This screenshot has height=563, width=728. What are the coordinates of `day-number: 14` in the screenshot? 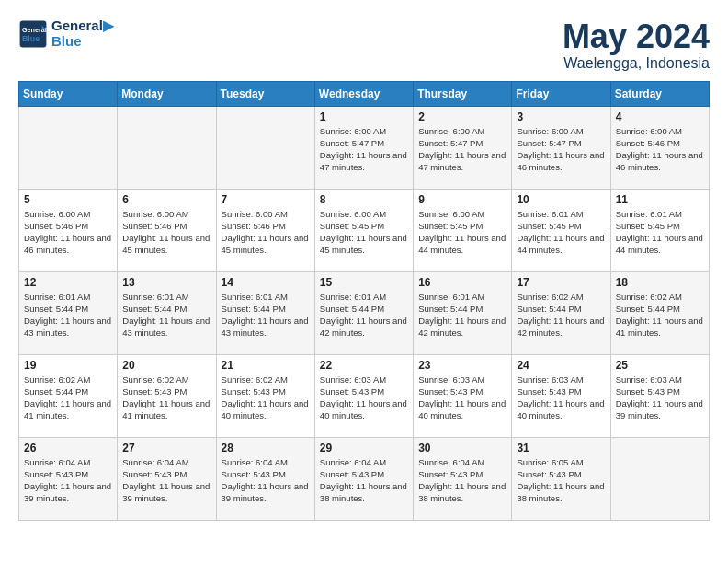 It's located at (266, 282).